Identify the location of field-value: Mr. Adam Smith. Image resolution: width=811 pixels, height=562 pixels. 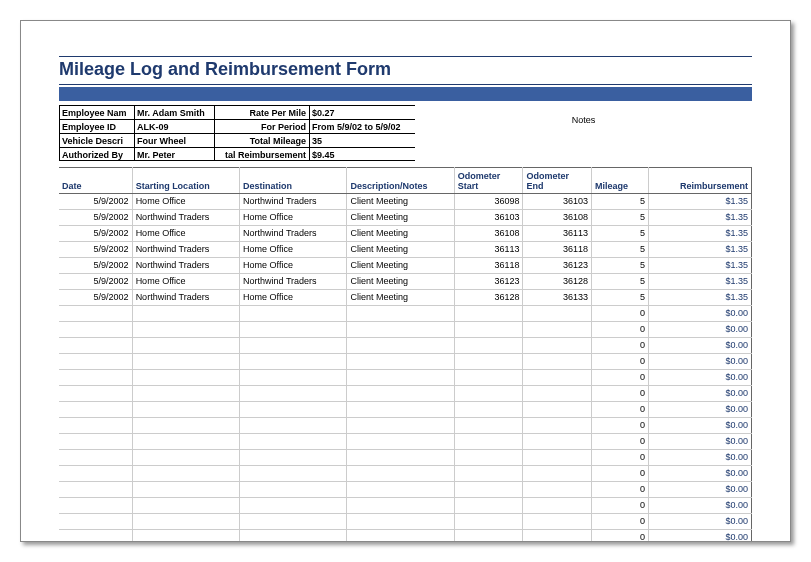
(175, 112).